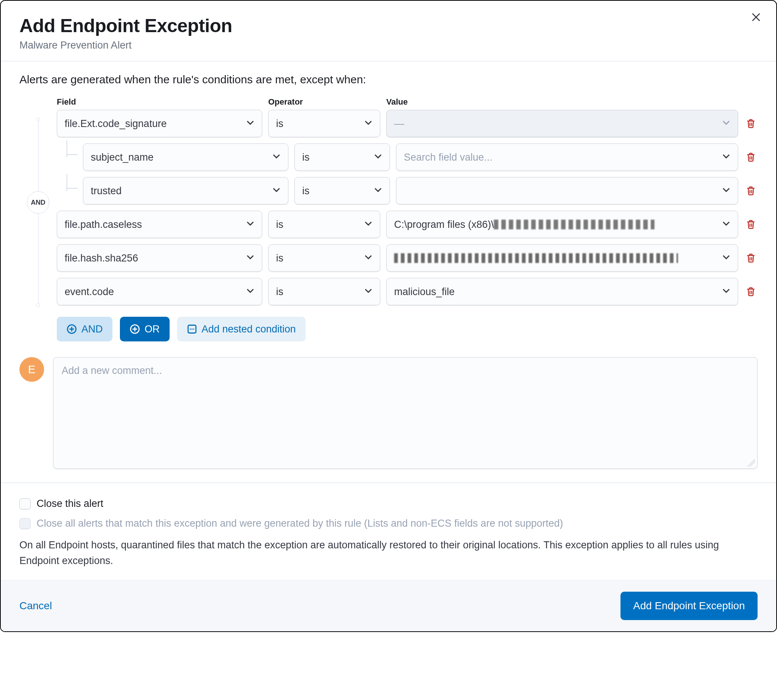 Image resolution: width=777 pixels, height=700 pixels. Describe the element at coordinates (122, 157) in the screenshot. I see `field-select-value: subject_name` at that location.